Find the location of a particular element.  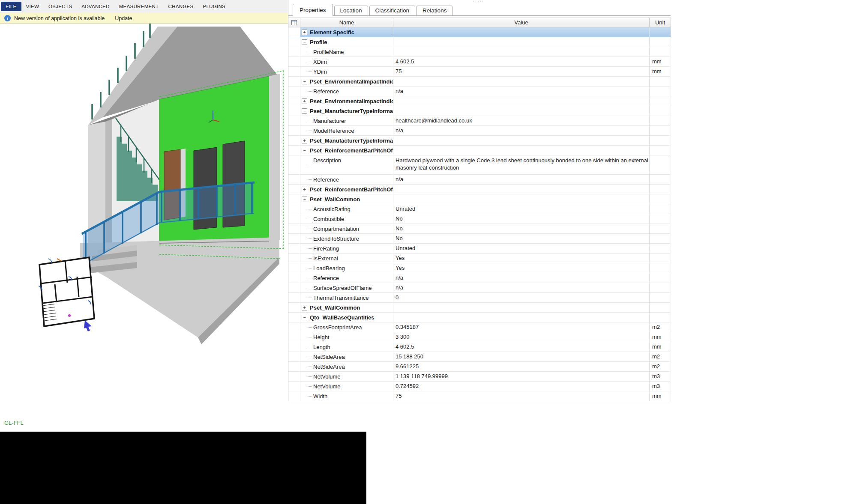

tab-location: Location is located at coordinates (351, 11).